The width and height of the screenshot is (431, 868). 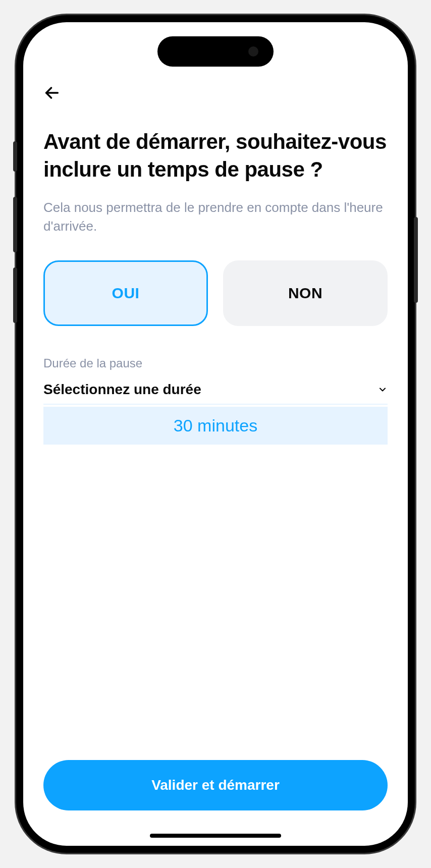 What do you see at coordinates (216, 836) in the screenshot?
I see `home-indicator` at bounding box center [216, 836].